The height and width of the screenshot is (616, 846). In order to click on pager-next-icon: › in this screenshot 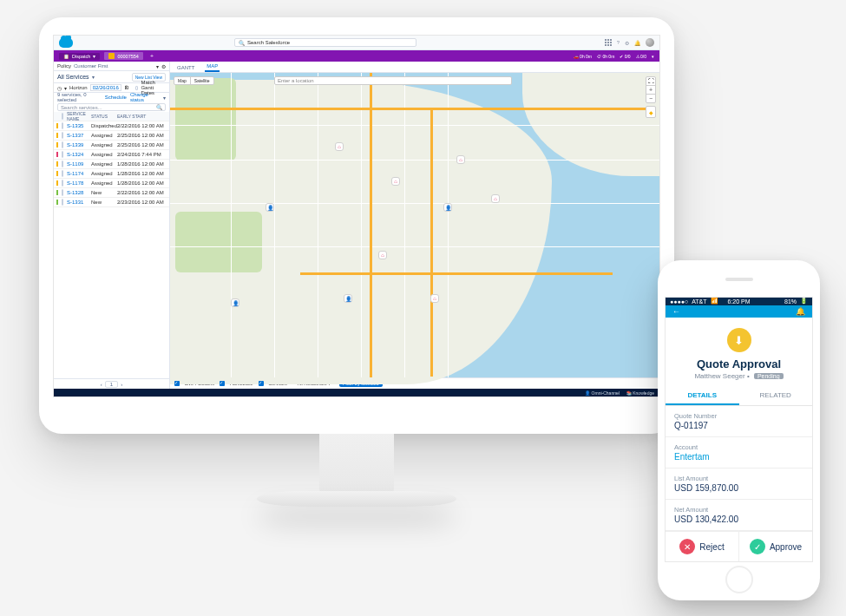, I will do `click(121, 384)`.